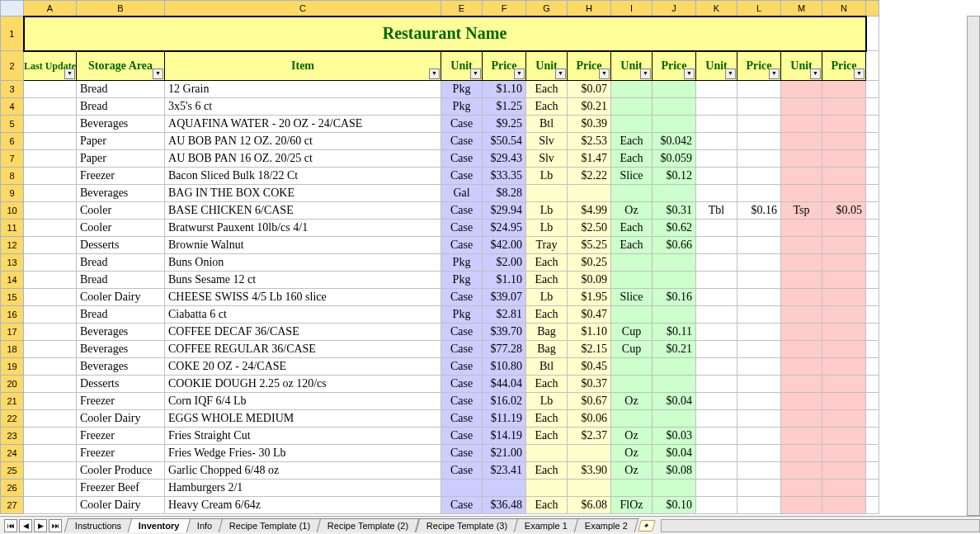 The image size is (980, 534). Describe the element at coordinates (33, 526) in the screenshot. I see `tab-nav-buttons: ⏮ ◀ ▶ ⏭` at that location.